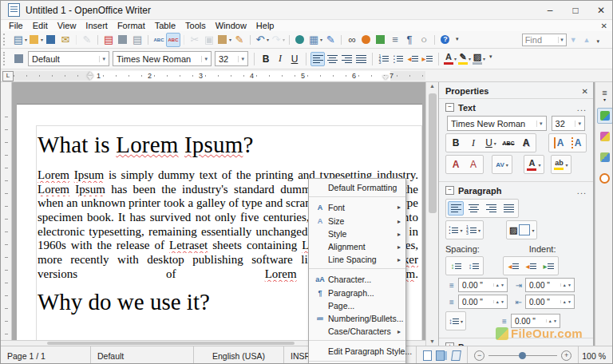  Describe the element at coordinates (162, 59) in the screenshot. I see `font-name-combobox: Times New Roman ▾` at that location.